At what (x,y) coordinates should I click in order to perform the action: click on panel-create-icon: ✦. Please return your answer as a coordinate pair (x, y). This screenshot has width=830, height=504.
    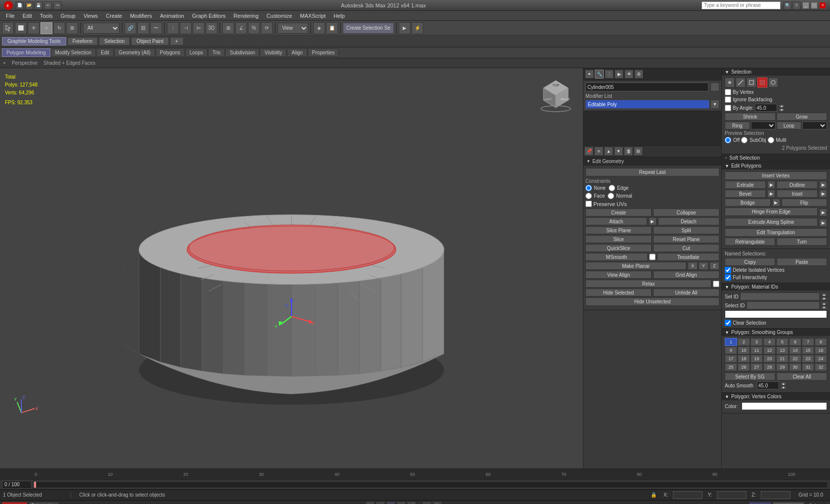
    Looking at the image, I should click on (589, 74).